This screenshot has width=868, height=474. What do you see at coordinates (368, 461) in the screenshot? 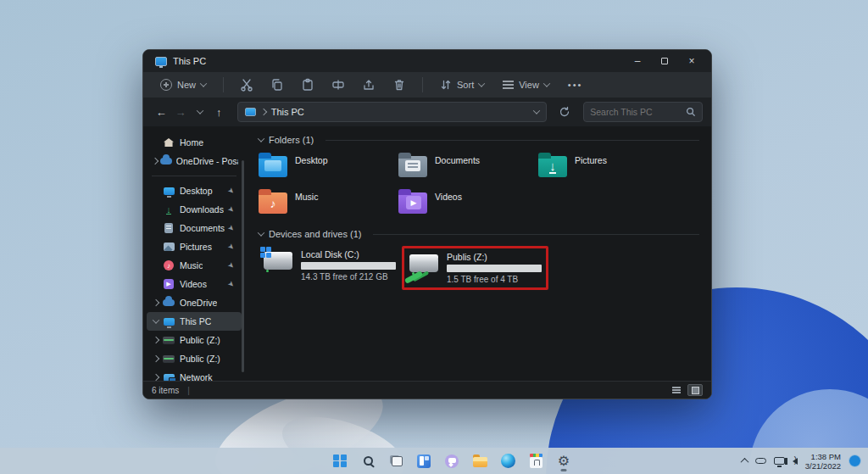
I see `search-icon` at bounding box center [368, 461].